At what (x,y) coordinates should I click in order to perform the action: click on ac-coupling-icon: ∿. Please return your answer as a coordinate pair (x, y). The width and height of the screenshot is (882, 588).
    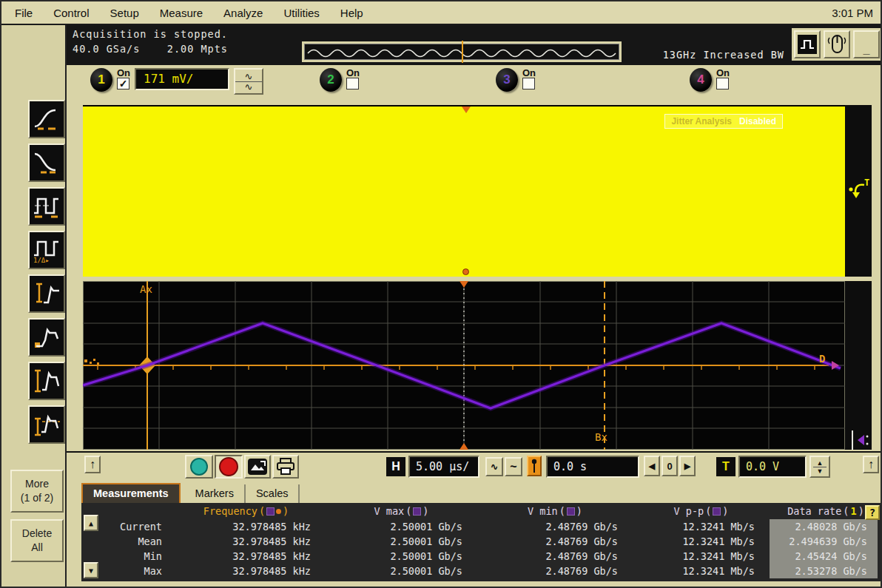
    Looking at the image, I should click on (249, 87).